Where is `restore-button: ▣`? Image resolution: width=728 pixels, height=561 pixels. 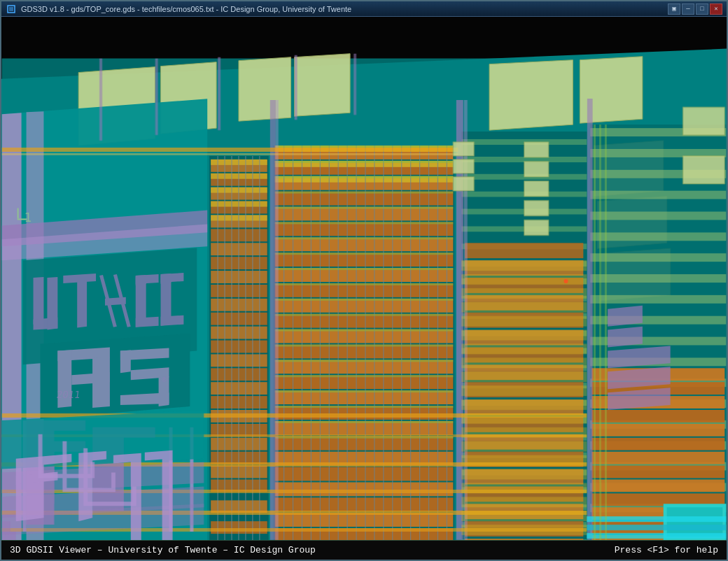
restore-button: ▣ is located at coordinates (674, 9).